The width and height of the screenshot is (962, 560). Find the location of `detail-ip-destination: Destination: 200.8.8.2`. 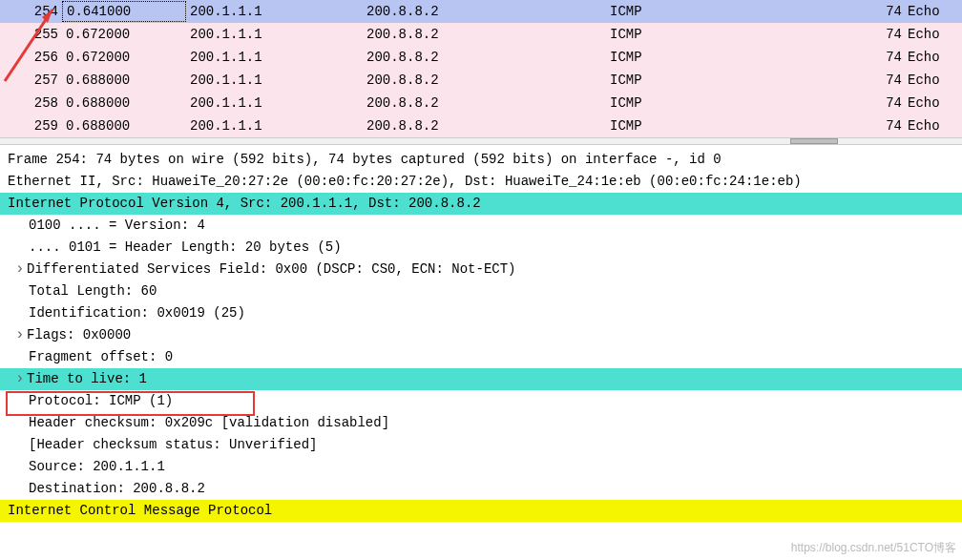

detail-ip-destination: Destination: 200.8.8.2 is located at coordinates (481, 488).